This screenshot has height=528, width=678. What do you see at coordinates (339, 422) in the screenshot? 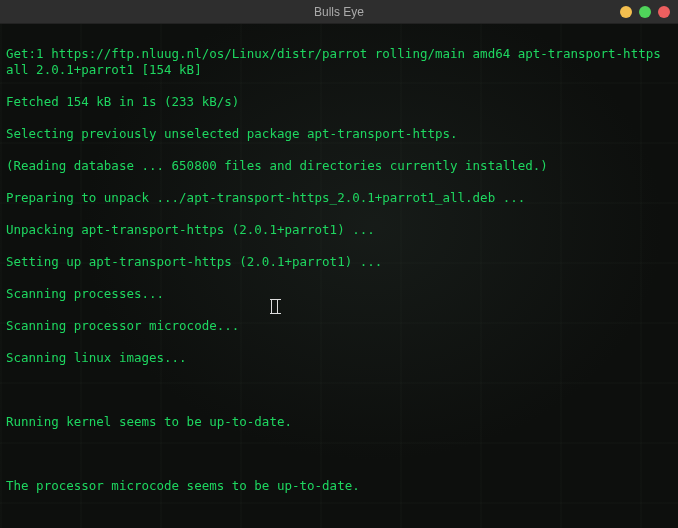
I see `stdout-line: Running kernel seems to be up-to-date.` at bounding box center [339, 422].